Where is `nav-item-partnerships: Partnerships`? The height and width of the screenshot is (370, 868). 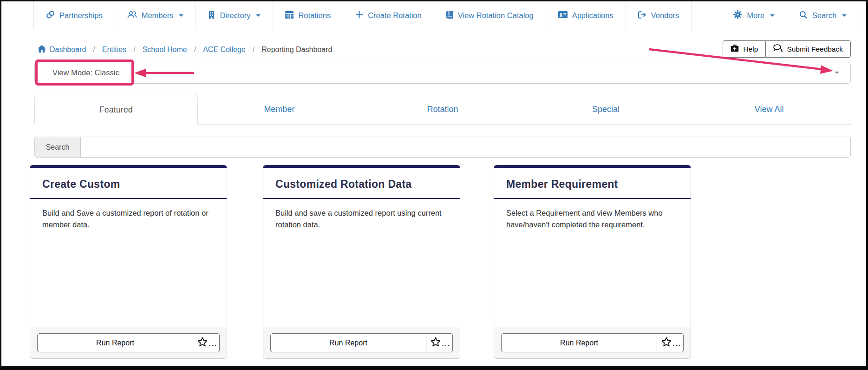 nav-item-partnerships: Partnerships is located at coordinates (74, 16).